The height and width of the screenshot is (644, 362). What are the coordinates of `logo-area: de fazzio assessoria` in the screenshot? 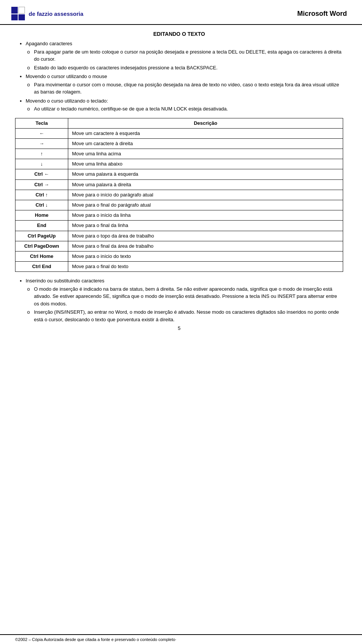 It's located at (48, 14).